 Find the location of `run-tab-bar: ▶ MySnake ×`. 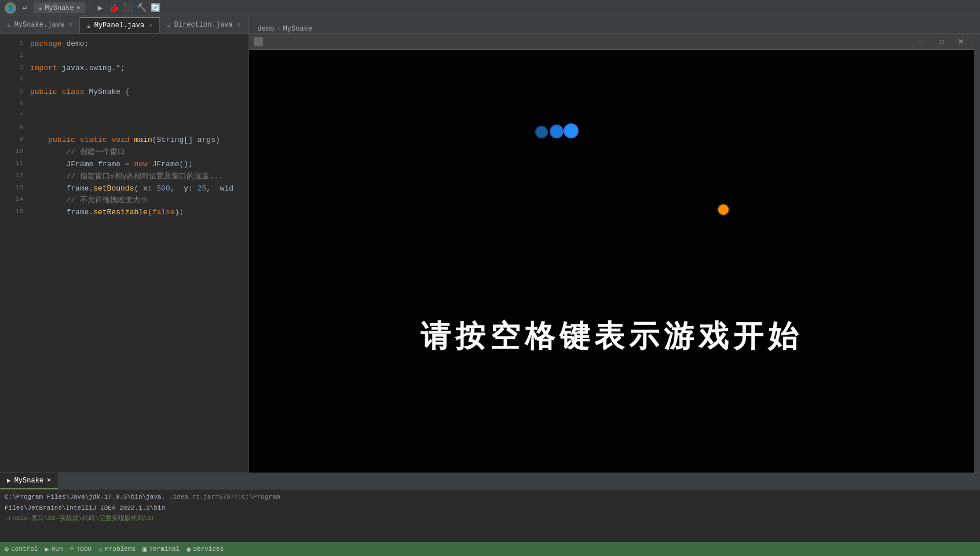

run-tab-bar: ▶ MySnake × is located at coordinates (490, 481).